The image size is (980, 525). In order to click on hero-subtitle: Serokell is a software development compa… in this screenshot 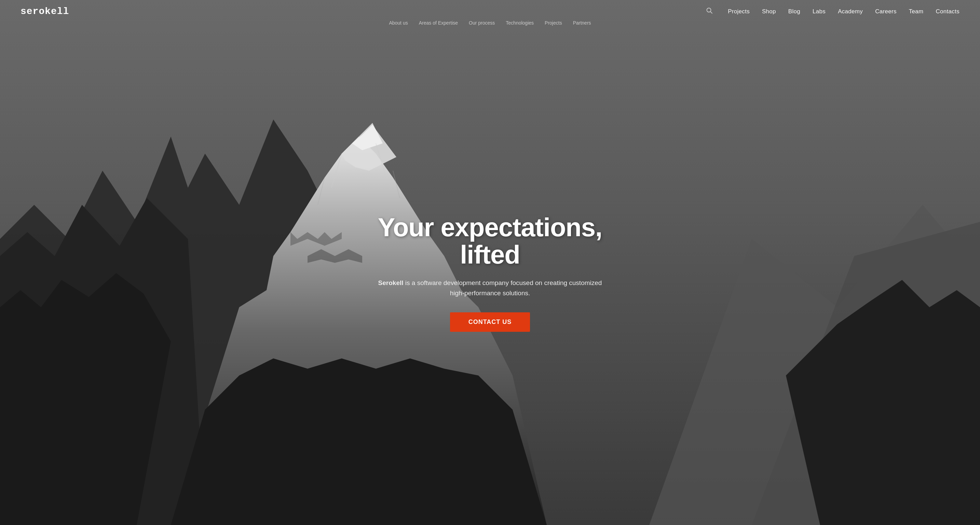, I will do `click(490, 288)`.